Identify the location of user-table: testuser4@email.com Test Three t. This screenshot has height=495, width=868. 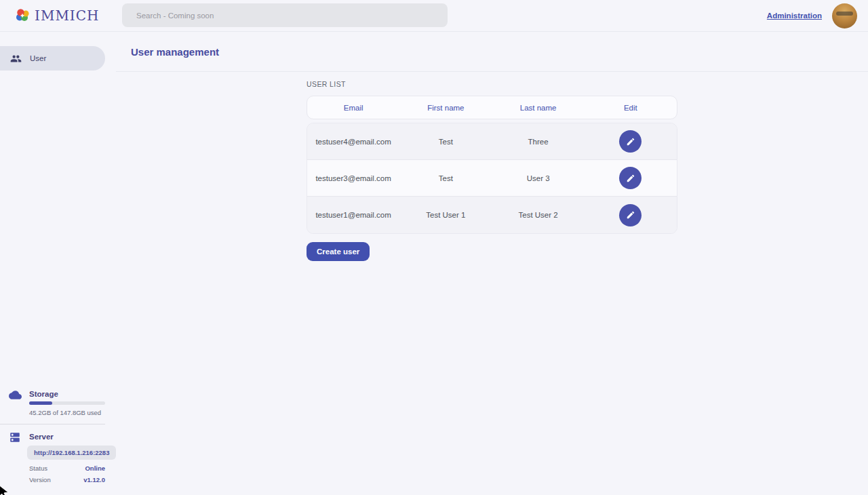
(492, 178).